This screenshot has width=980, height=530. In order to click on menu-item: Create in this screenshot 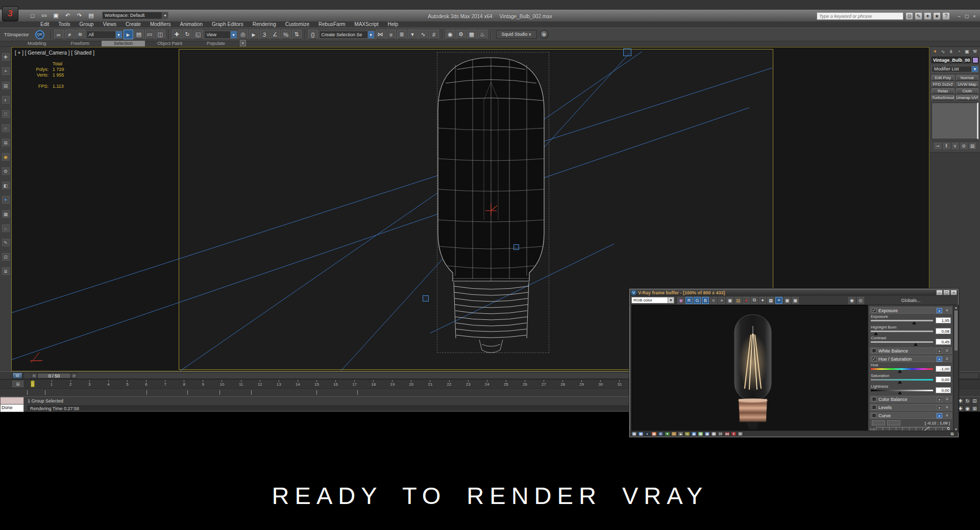, I will do `click(133, 24)`.